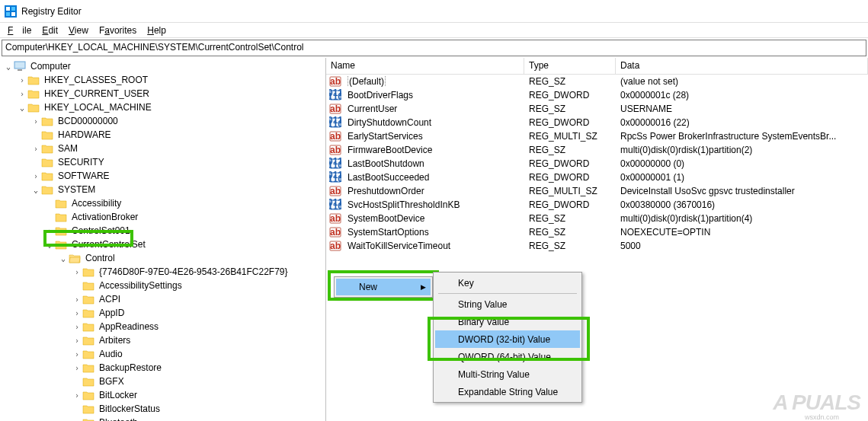  Describe the element at coordinates (163, 354) in the screenshot. I see `tree-item-audio: ›Audio` at that location.